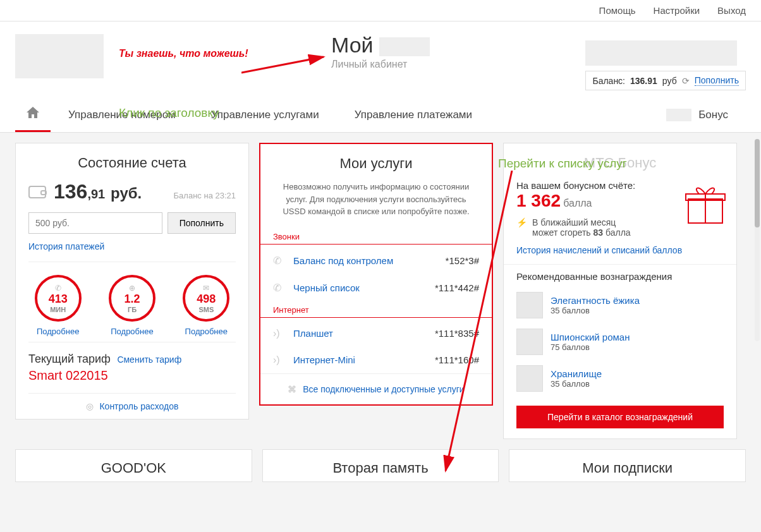 This screenshot has height=532, width=761. Describe the element at coordinates (353, 45) in the screenshot. I see `title-prefix: Мой` at that location.